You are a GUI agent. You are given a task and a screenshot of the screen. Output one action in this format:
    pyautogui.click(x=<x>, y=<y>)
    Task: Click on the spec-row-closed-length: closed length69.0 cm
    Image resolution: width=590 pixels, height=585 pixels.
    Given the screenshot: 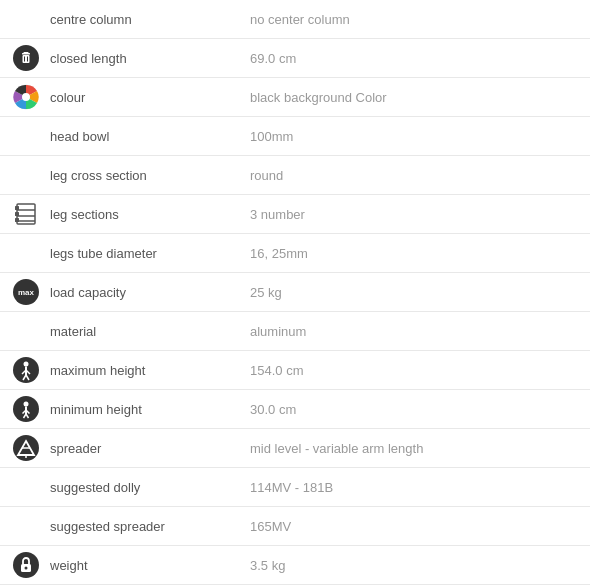 What is the action you would take?
    pyautogui.click(x=295, y=58)
    